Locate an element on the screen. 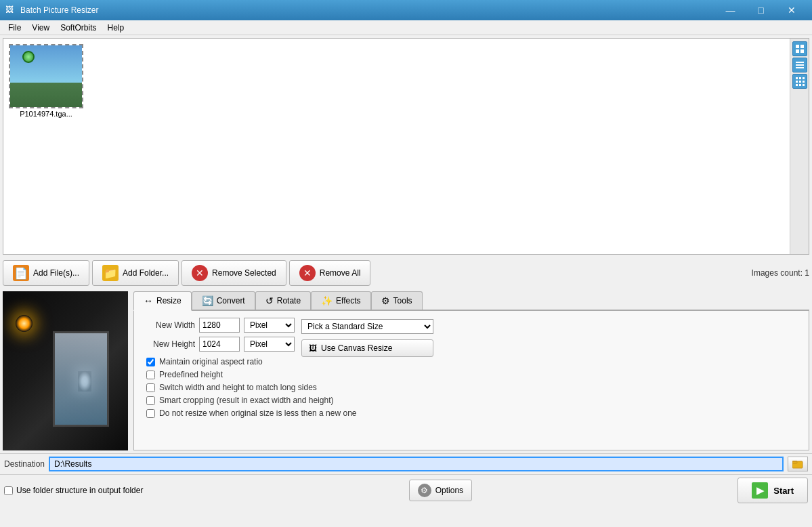  add-folder-icon: 📁 is located at coordinates (110, 273).